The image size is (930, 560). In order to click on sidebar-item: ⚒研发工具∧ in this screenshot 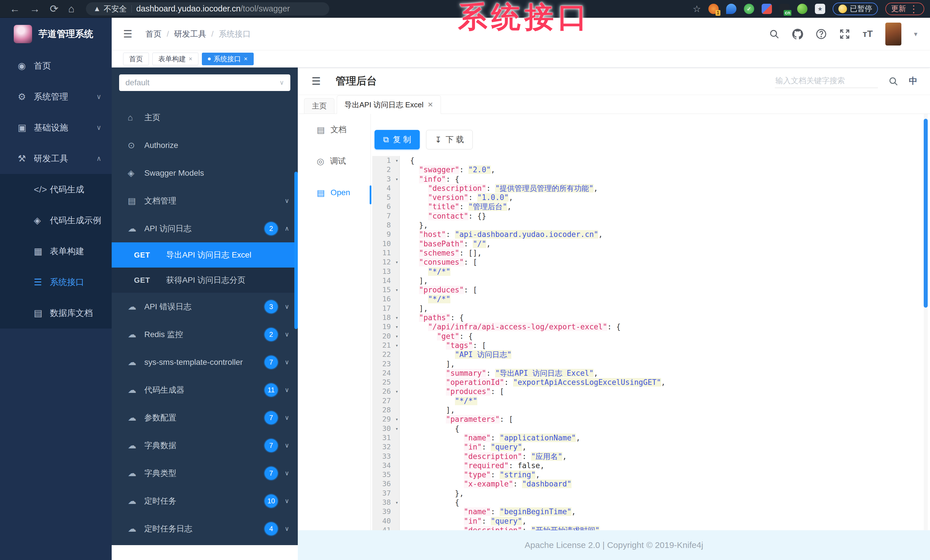, I will do `click(56, 158)`.